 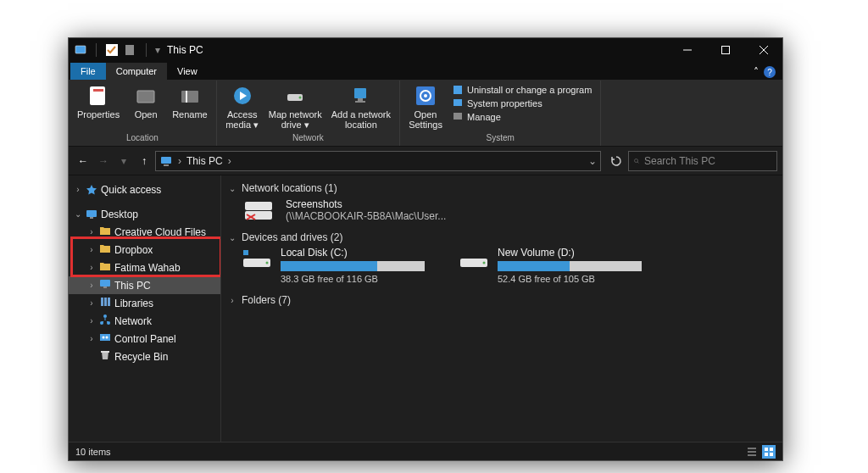 I want to click on nav-back-button: ←, so click(x=83, y=161).